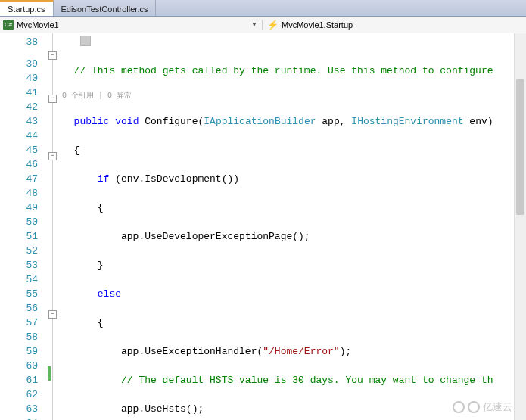 This screenshot has width=526, height=420. I want to click on fold-column: − − − −, so click(54, 227).